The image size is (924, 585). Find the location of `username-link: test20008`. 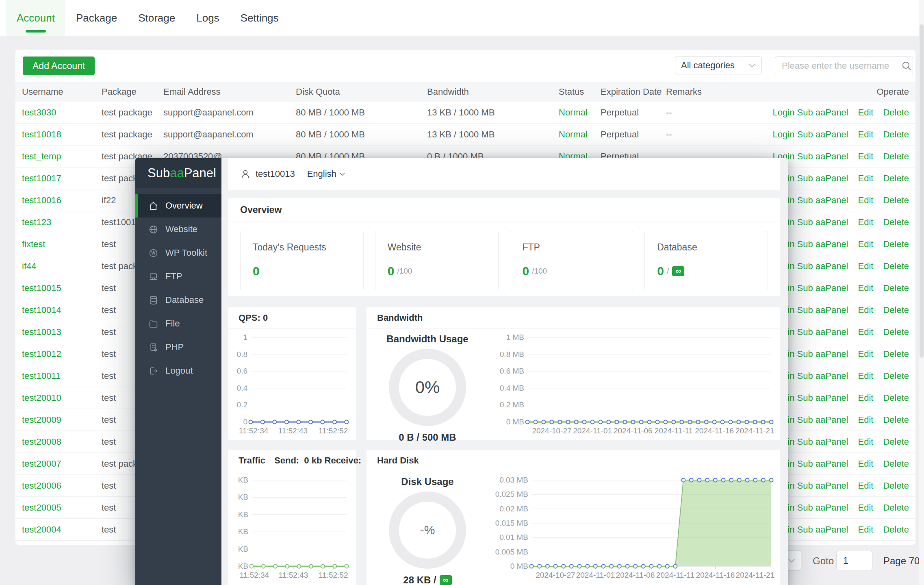

username-link: test20008 is located at coordinates (62, 442).